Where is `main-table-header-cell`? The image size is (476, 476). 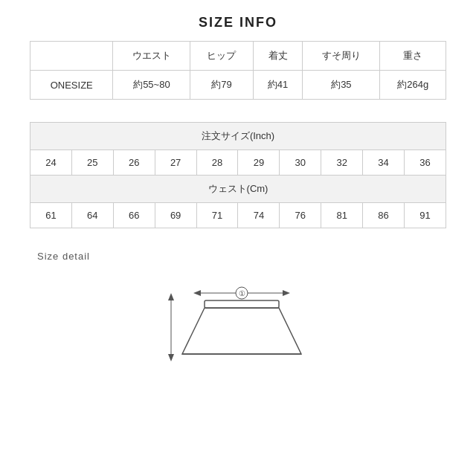 main-table-header-cell is located at coordinates (71, 57).